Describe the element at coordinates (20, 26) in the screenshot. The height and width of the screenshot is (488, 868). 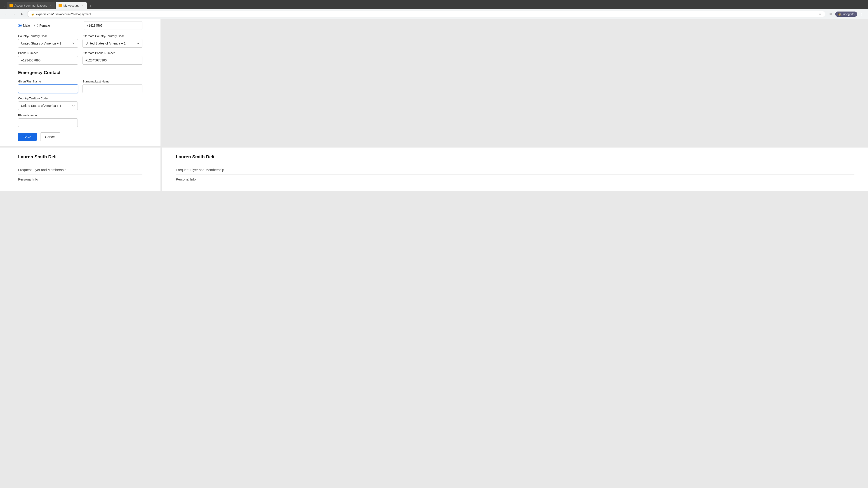
I see `gender-male-radio` at that location.